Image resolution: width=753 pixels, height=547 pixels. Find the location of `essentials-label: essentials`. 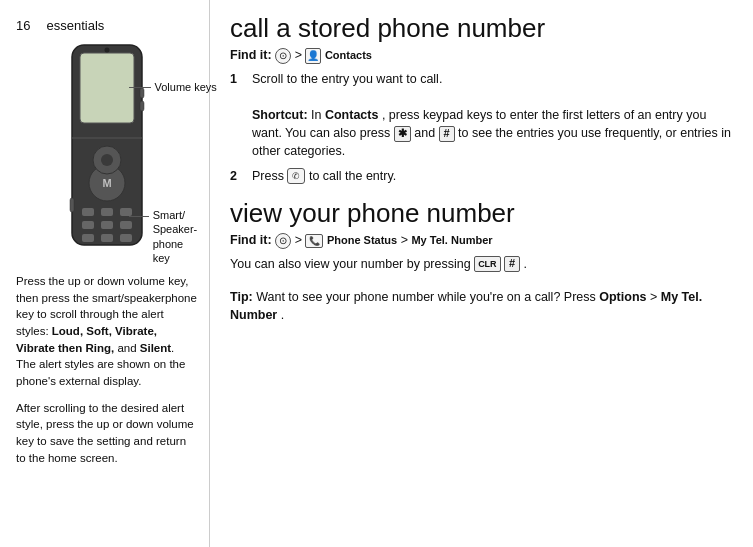

essentials-label: essentials is located at coordinates (75, 26).